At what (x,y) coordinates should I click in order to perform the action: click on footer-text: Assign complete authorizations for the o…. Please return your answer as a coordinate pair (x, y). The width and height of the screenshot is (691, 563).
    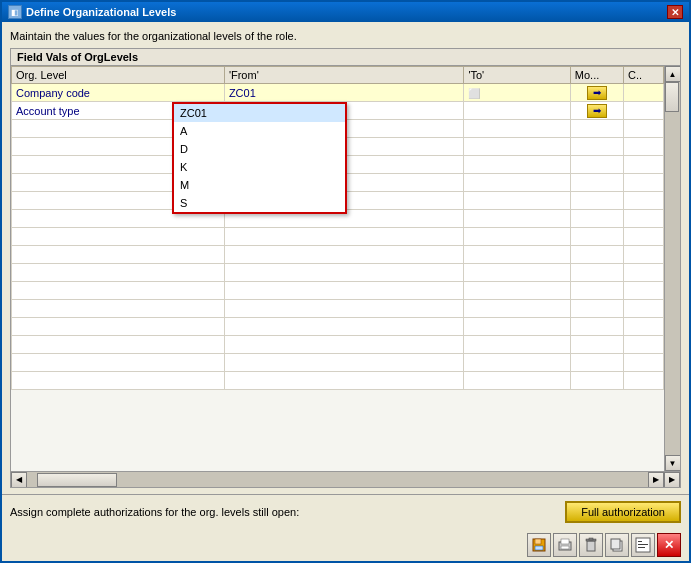
    Looking at the image, I should click on (154, 512).